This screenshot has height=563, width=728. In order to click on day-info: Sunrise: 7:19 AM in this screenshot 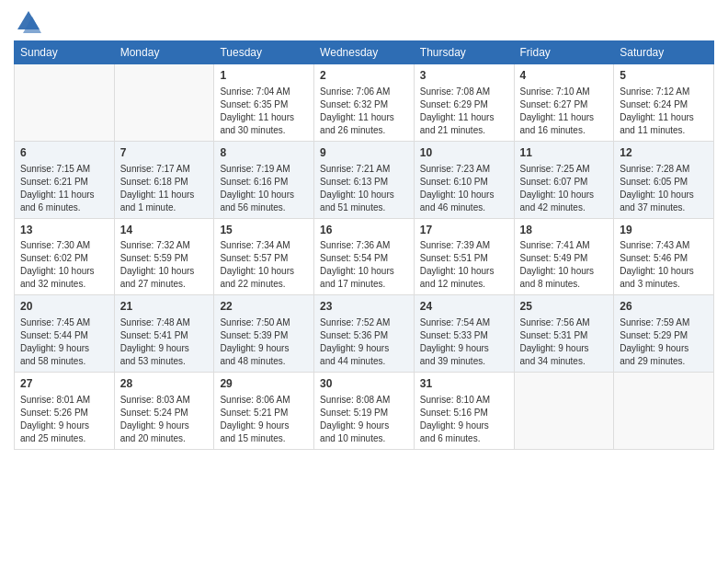, I will do `click(264, 169)`.